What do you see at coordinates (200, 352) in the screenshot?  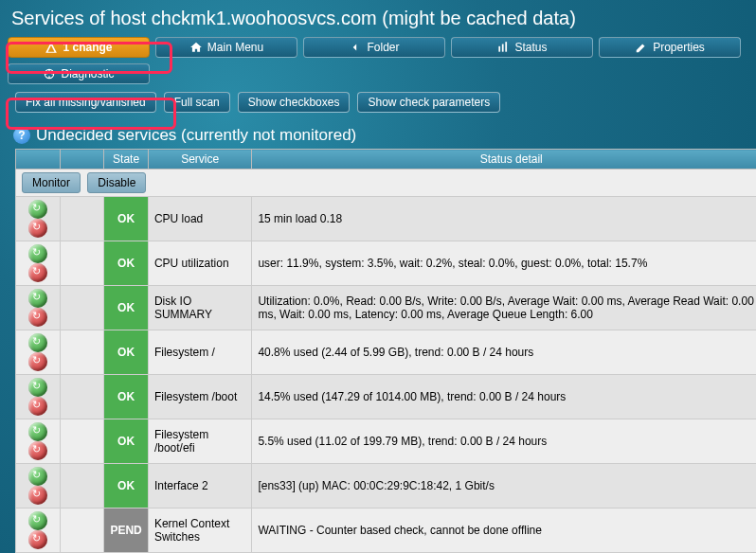 I see `service-name-cell: Filesystem /` at bounding box center [200, 352].